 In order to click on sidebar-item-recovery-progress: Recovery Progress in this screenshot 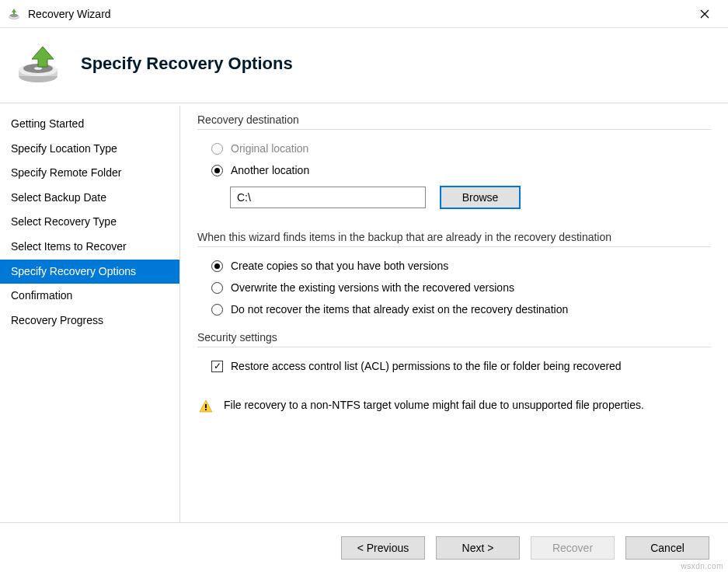, I will do `click(90, 321)`.